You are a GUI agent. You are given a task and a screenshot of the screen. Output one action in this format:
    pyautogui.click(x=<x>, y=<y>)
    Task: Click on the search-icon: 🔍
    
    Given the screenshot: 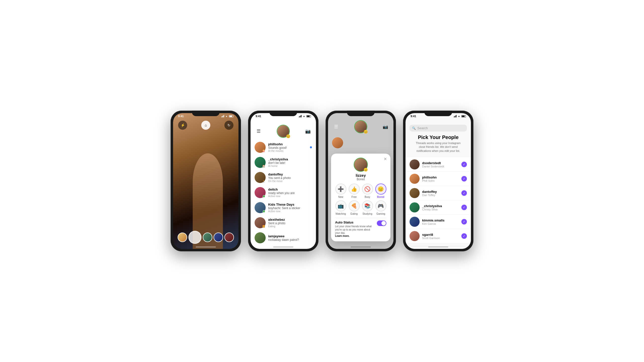 What is the action you would take?
    pyautogui.click(x=414, y=128)
    